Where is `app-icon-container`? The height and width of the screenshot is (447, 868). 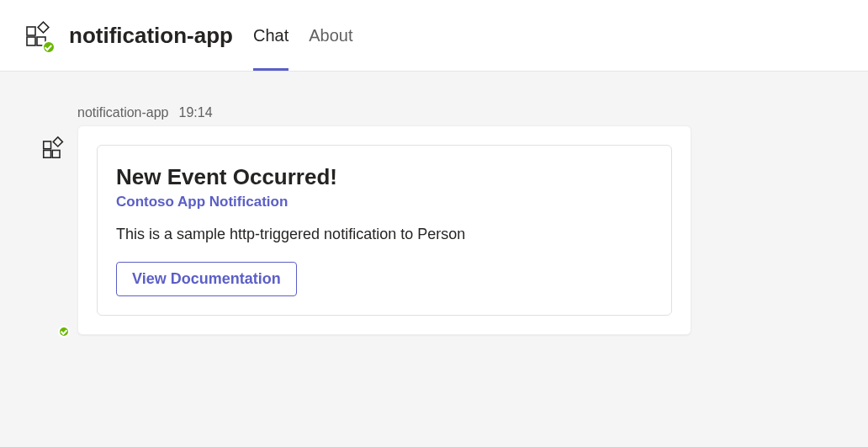 app-icon-container is located at coordinates (39, 35).